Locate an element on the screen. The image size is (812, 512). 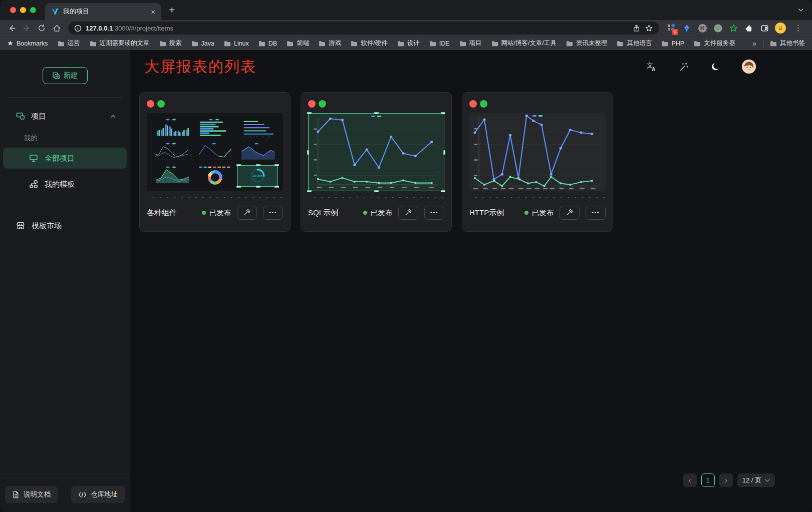
card-name: 各种组件 is located at coordinates (162, 213).